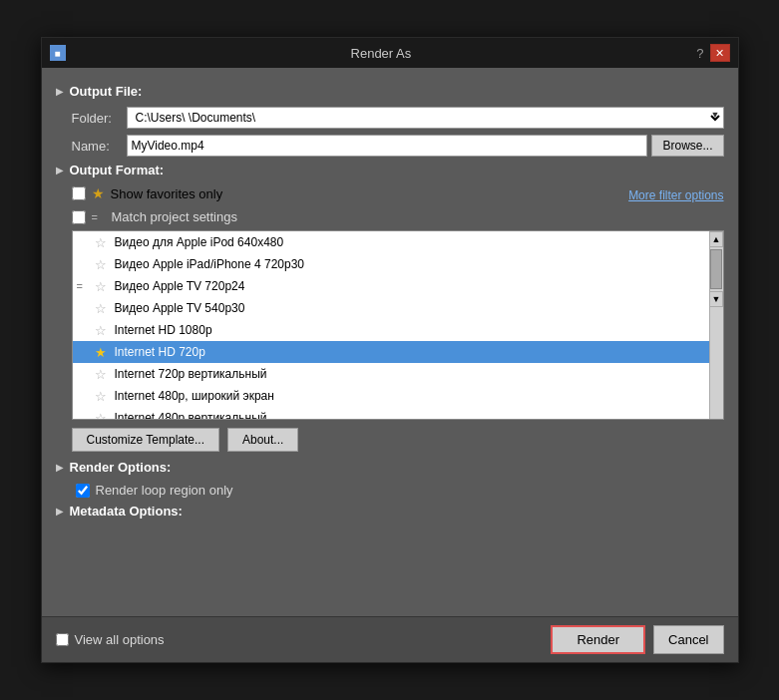 Image resolution: width=779 pixels, height=700 pixels. Describe the element at coordinates (79, 217) in the screenshot. I see `match-project-checkbox` at that location.